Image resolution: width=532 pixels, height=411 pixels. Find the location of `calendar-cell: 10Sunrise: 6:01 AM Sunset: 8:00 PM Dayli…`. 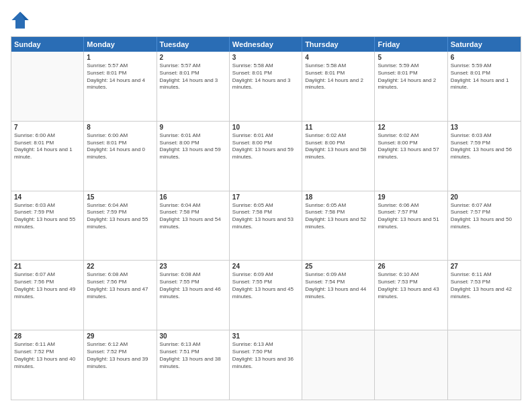

calendar-cell: 10Sunrise: 6:01 AM Sunset: 8:00 PM Dayli… is located at coordinates (266, 156).